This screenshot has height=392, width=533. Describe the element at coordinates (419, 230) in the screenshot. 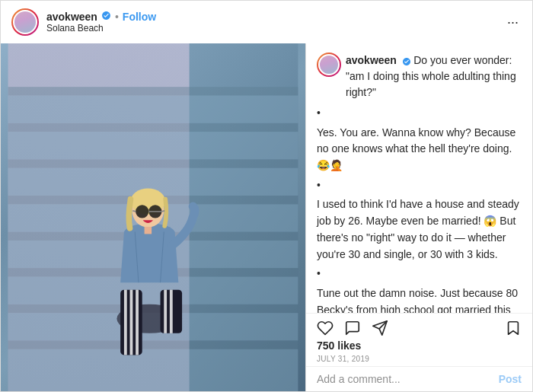

I see `para-2: I used to think I'd have a house and ste…` at that location.